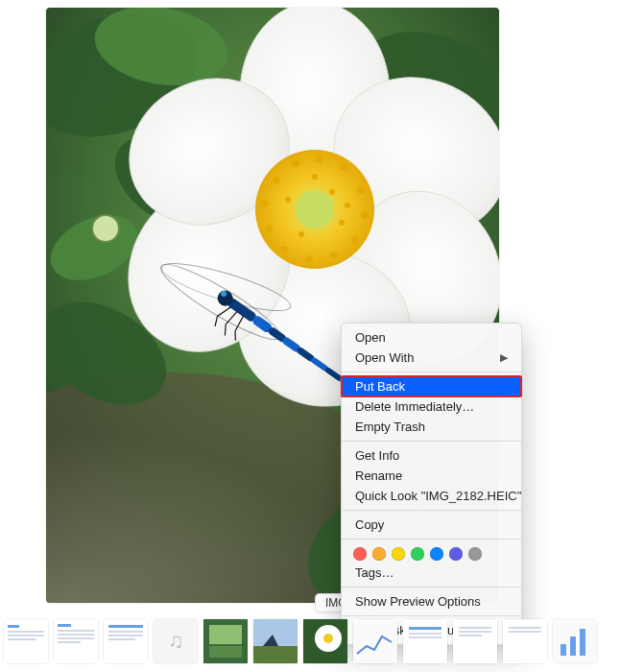 This screenshot has height=672, width=620. I want to click on menu-rename-label: Rename, so click(378, 476).